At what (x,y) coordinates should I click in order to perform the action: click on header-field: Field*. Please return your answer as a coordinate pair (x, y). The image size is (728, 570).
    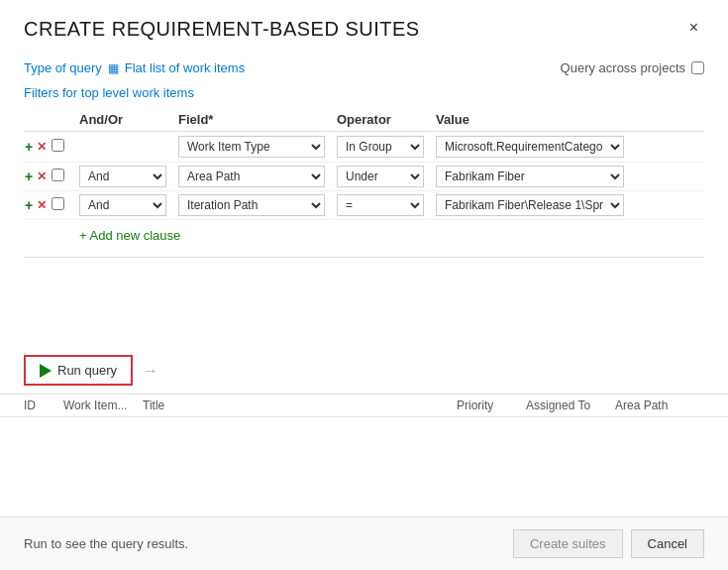
    Looking at the image, I should click on (258, 119).